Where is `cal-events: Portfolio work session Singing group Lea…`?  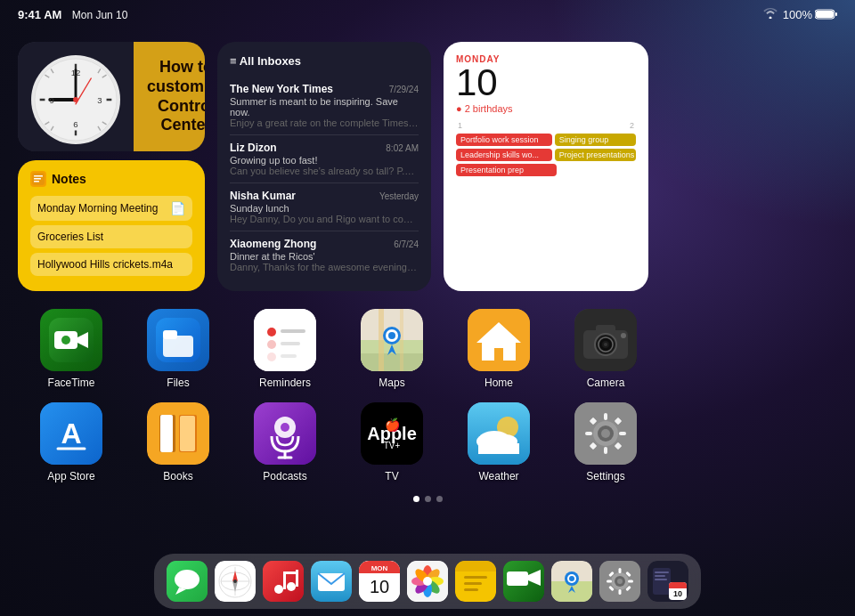 cal-events: Portfolio work session Singing group Lea… is located at coordinates (546, 155).